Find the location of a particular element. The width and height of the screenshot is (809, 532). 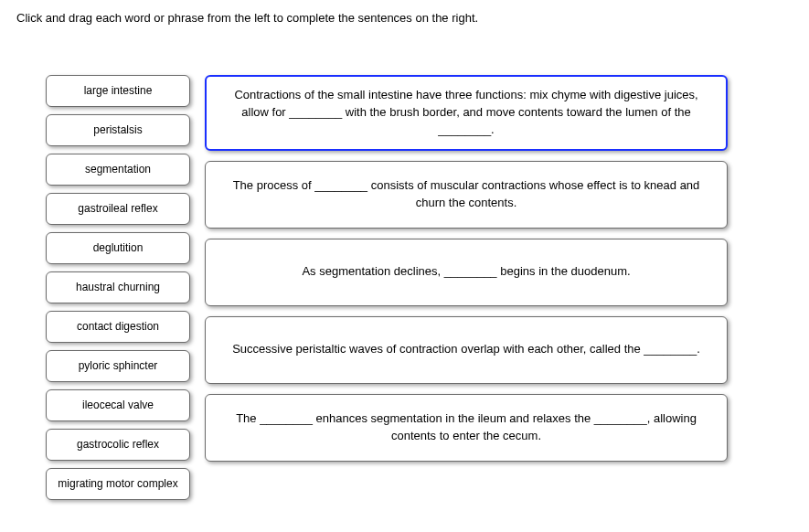

draggable-word: migrating motor complex is located at coordinates (118, 484).